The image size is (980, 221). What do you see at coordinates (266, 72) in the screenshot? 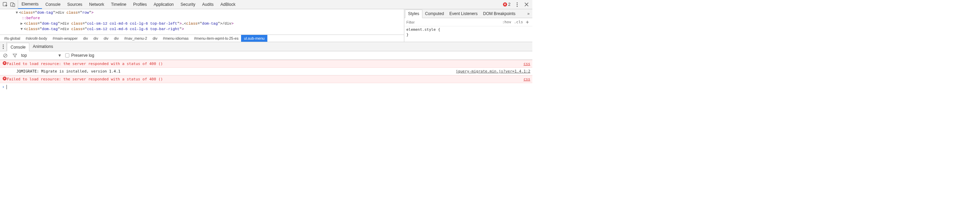
I see `console-messages: ✕Failed to load resource: the server res…` at bounding box center [266, 72].